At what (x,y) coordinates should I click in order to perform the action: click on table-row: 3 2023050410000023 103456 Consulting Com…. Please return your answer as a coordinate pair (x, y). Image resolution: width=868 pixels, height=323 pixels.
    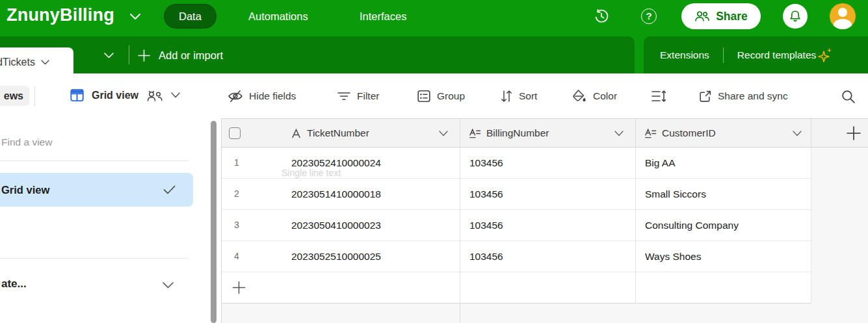
    Looking at the image, I should click on (516, 226).